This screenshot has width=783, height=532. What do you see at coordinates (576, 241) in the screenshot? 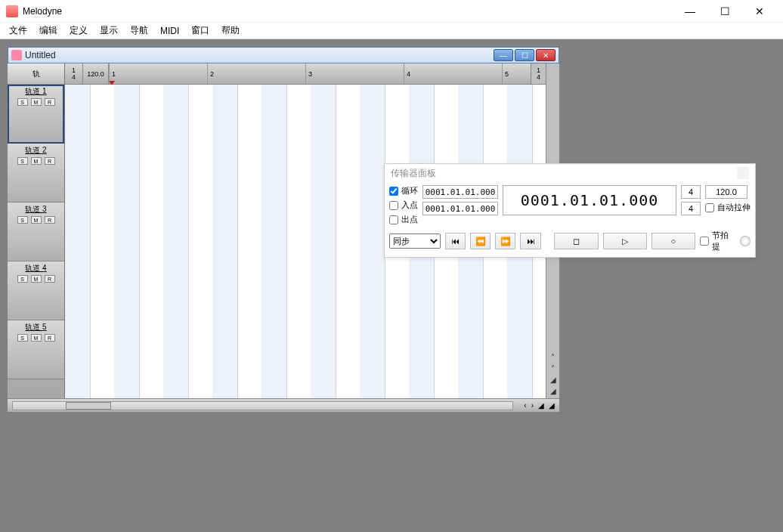
I see `stop-button: ◻` at bounding box center [576, 241].